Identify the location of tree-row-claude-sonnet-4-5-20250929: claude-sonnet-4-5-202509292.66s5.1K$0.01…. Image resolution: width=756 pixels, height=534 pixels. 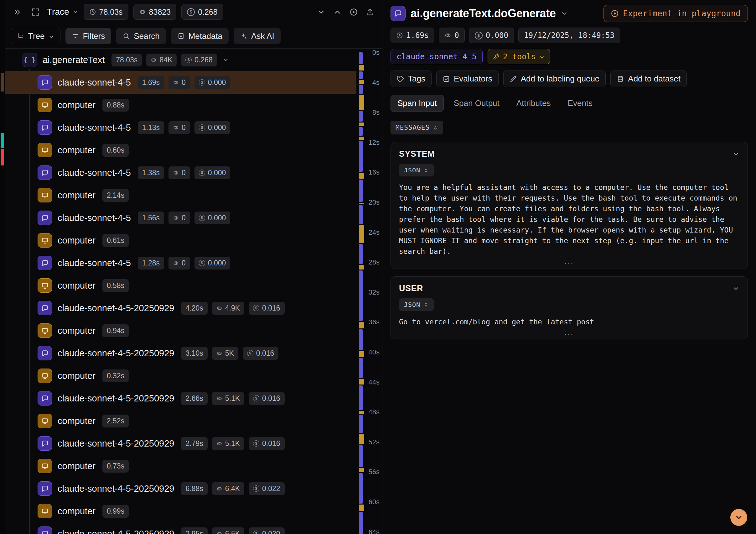
(180, 398).